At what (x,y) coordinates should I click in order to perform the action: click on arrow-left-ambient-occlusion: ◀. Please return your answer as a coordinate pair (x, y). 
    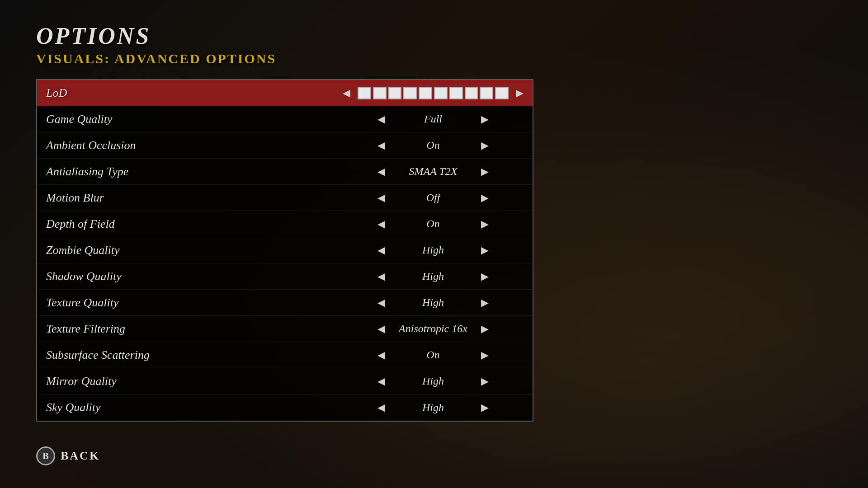
    Looking at the image, I should click on (382, 145).